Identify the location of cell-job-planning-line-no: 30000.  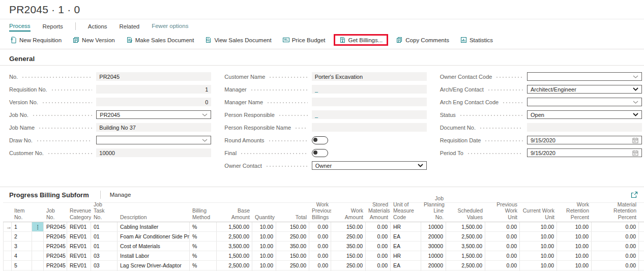
(433, 246).